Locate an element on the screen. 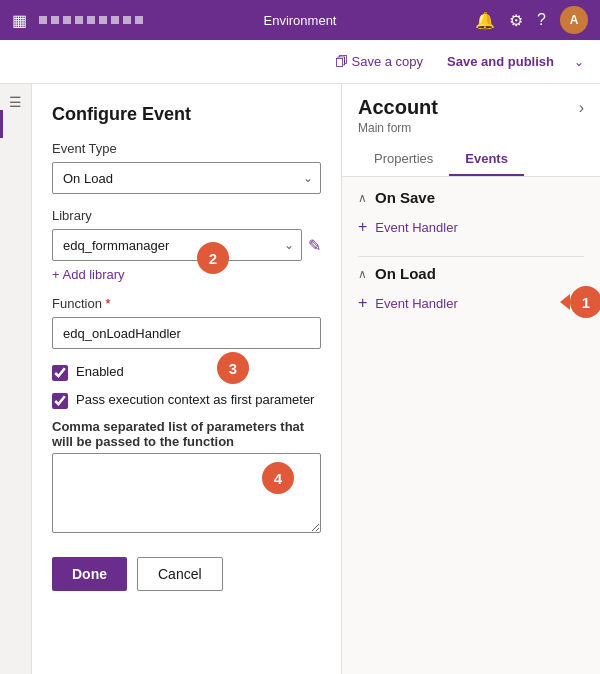 This screenshot has height=674, width=600. on-load-title: On Load is located at coordinates (406, 274).